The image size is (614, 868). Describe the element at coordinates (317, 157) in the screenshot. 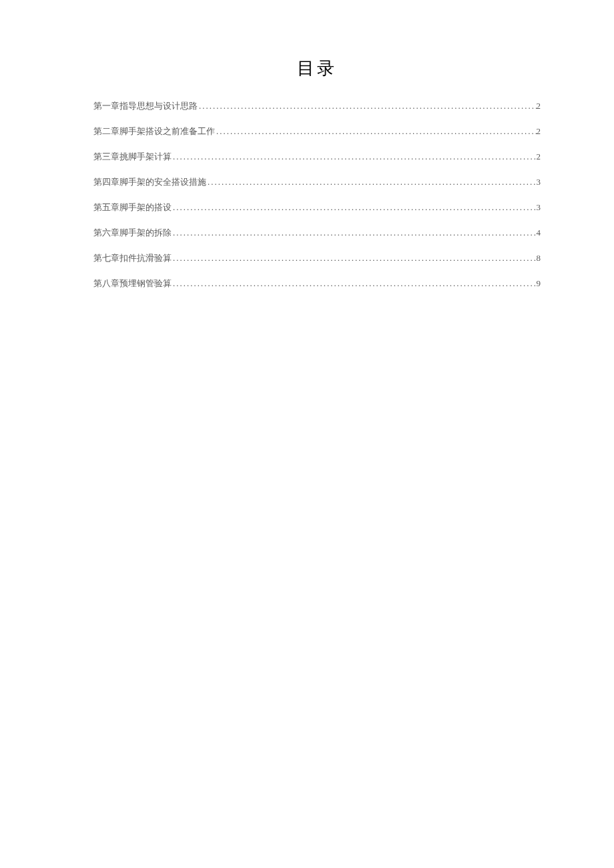

I see `toc-entry: 第三章挑脚手架计算 2` at that location.